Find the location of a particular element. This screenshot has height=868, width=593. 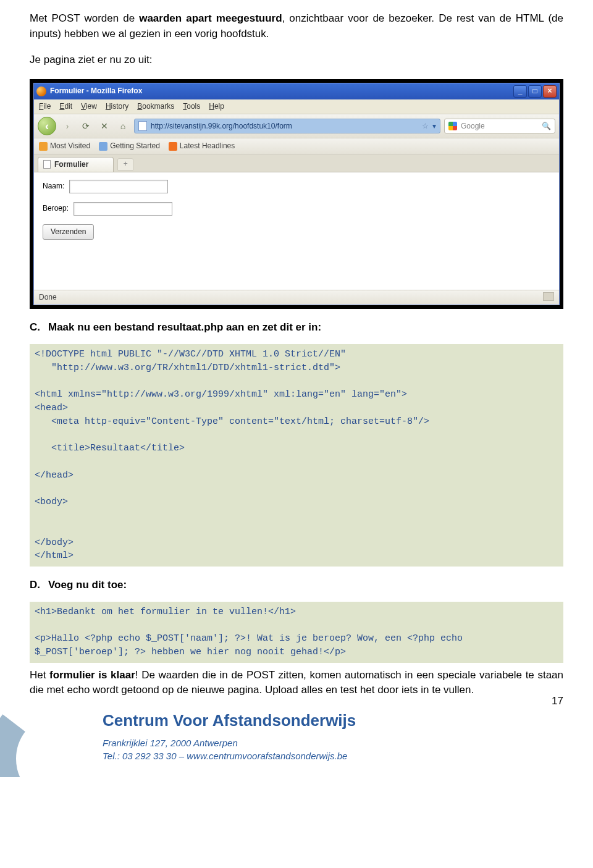

url-dropdown-icon: ▾ is located at coordinates (434, 126).